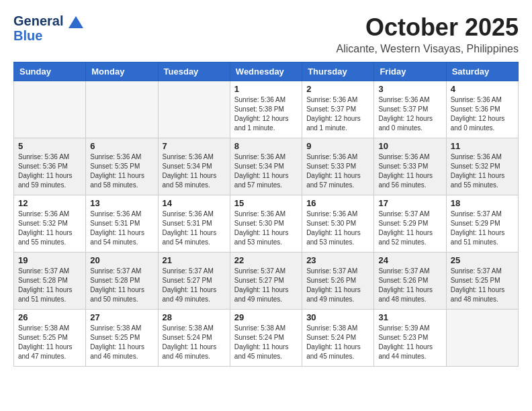  Describe the element at coordinates (50, 167) in the screenshot. I see `day-cell: 5Sunrise: 5:36 AM Sunset: 5:36 PM Daylig…` at that location.